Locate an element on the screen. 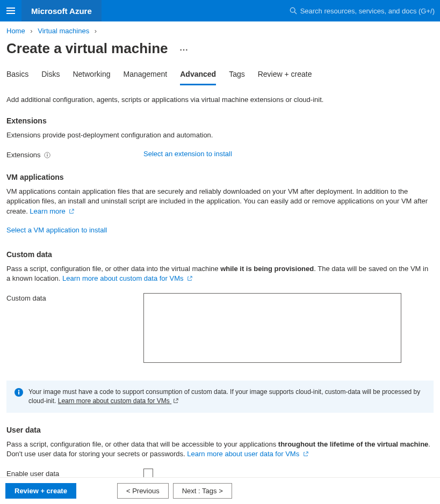 This screenshot has width=440, height=504. tab-networking: Networking is located at coordinates (91, 76).